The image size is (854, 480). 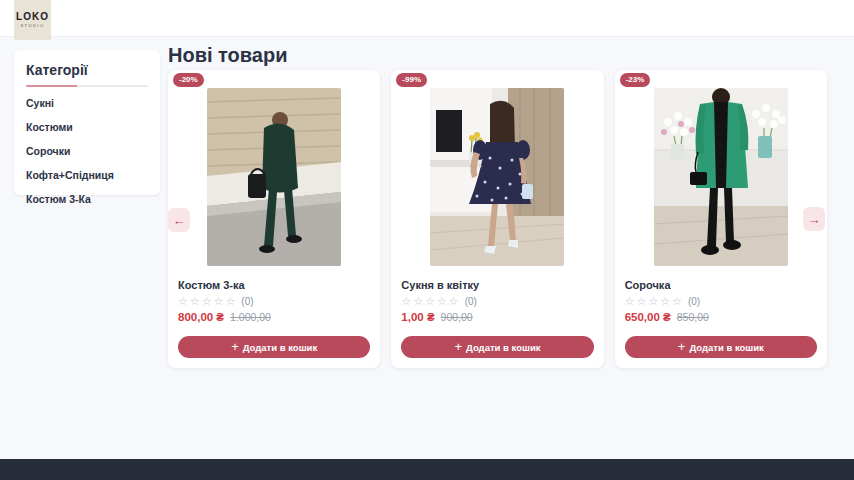 What do you see at coordinates (32, 26) in the screenshot?
I see `logo-subtitle: STUDIO` at bounding box center [32, 26].